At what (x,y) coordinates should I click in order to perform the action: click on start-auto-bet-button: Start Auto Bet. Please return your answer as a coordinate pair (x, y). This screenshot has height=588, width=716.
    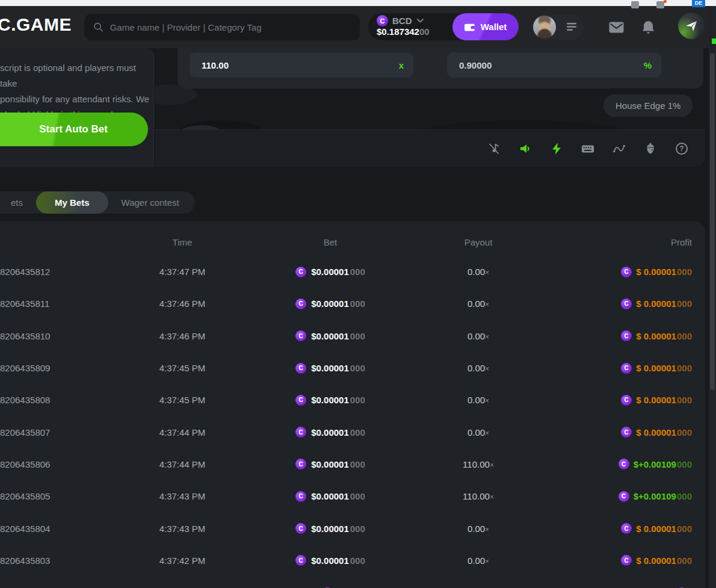
    Looking at the image, I should click on (74, 129).